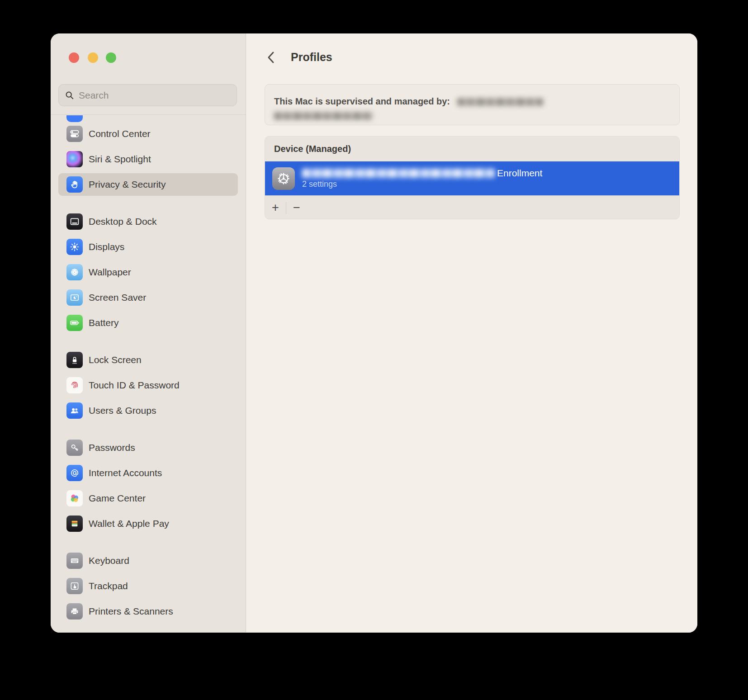 Image resolution: width=748 pixels, height=700 pixels. What do you see at coordinates (75, 448) in the screenshot?
I see `passwords-icon` at bounding box center [75, 448].